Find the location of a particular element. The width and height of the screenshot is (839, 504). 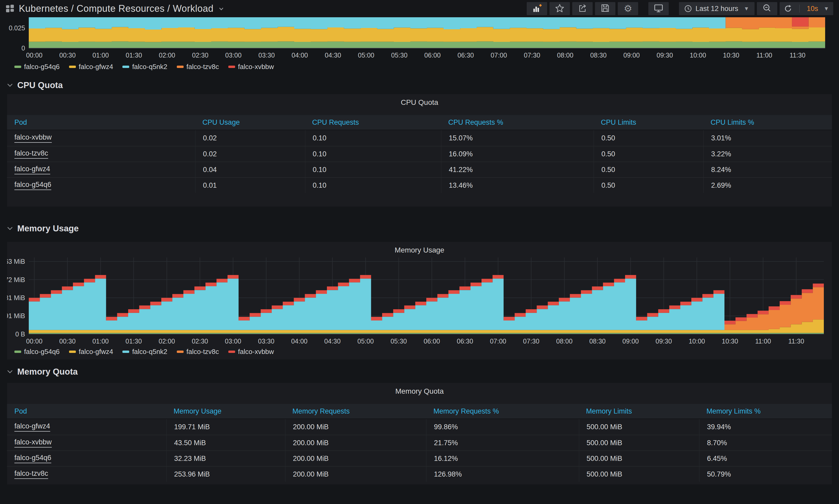

y-tick-label: 381 MiB is located at coordinates (16, 298).